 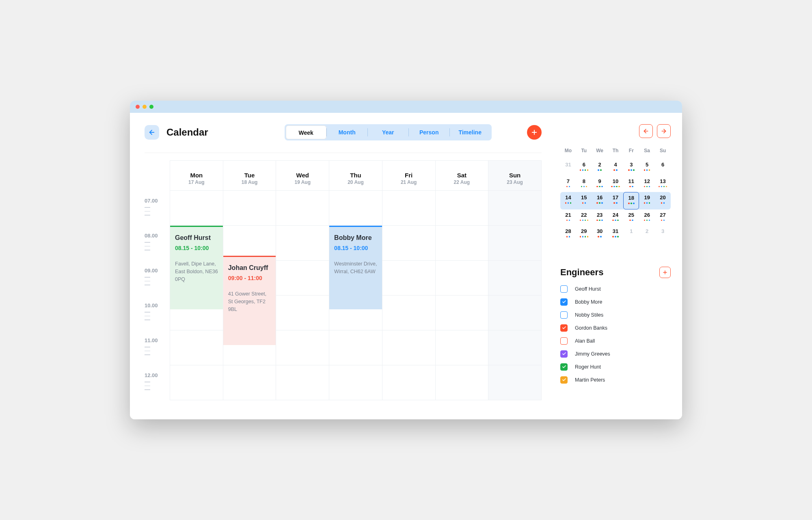 I want to click on mini-day: 13, so click(x=663, y=184).